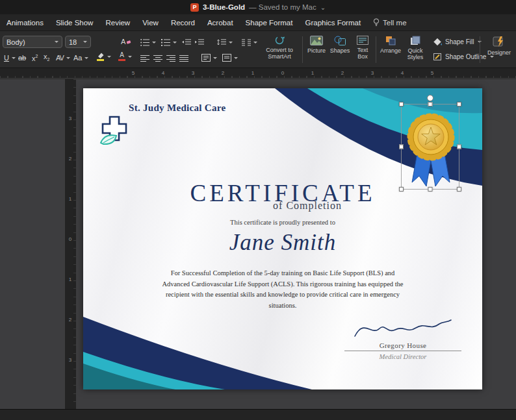 The width and height of the screenshot is (516, 420). I want to click on align-text-icon, so click(227, 58).